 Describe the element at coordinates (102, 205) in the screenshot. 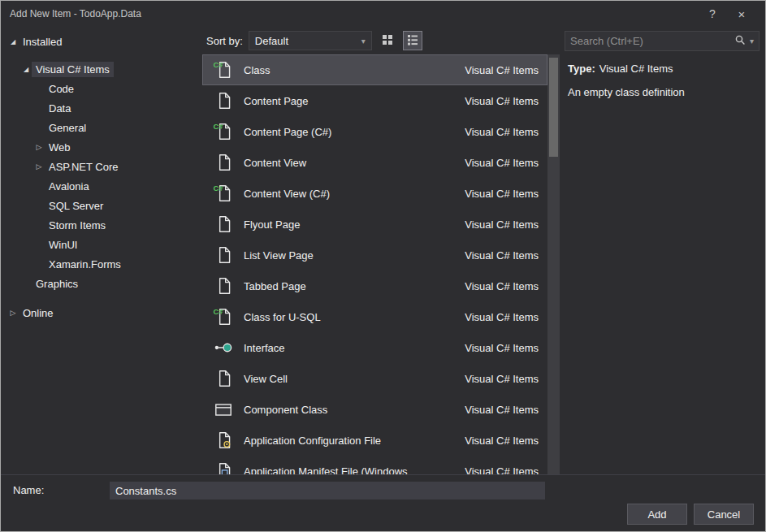

I see `sidebar-item-sql-server: SQL Server` at that location.